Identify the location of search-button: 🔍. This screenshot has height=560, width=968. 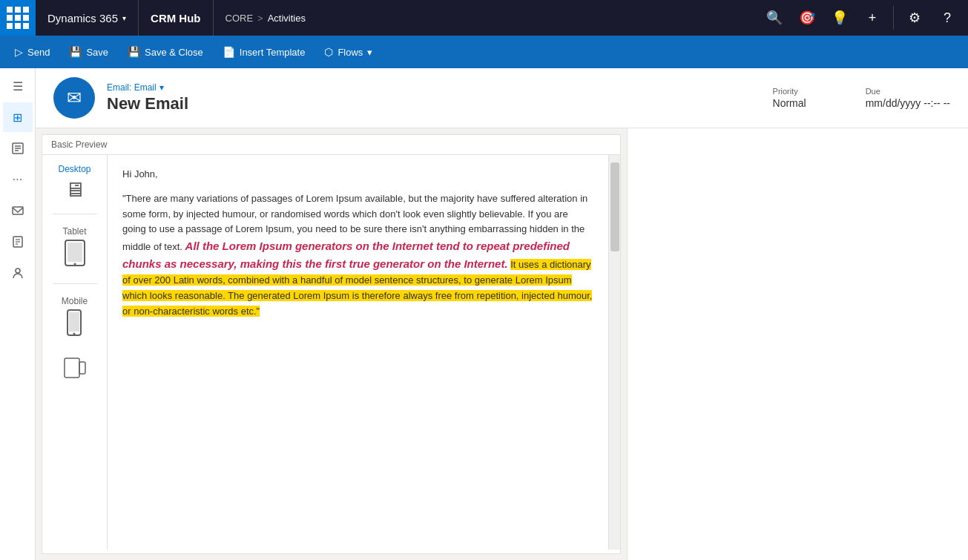
(774, 18).